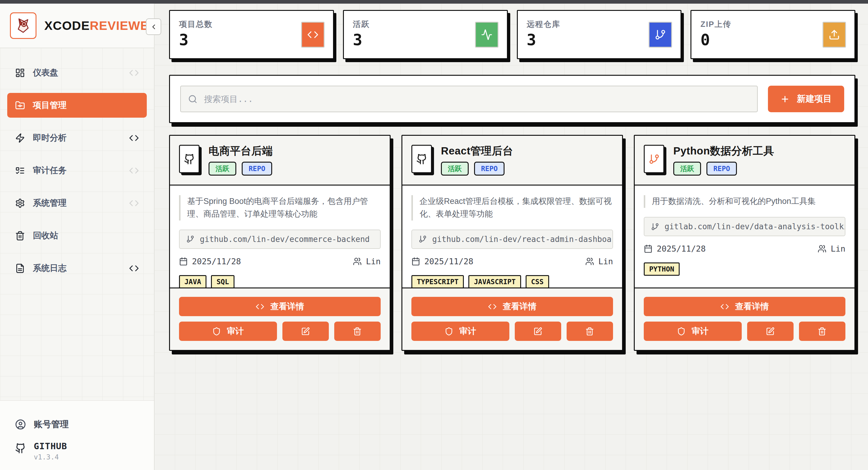 The width and height of the screenshot is (868, 470). Describe the element at coordinates (101, 26) in the screenshot. I see `app-wordmark: XCODEREVIEWER` at that location.